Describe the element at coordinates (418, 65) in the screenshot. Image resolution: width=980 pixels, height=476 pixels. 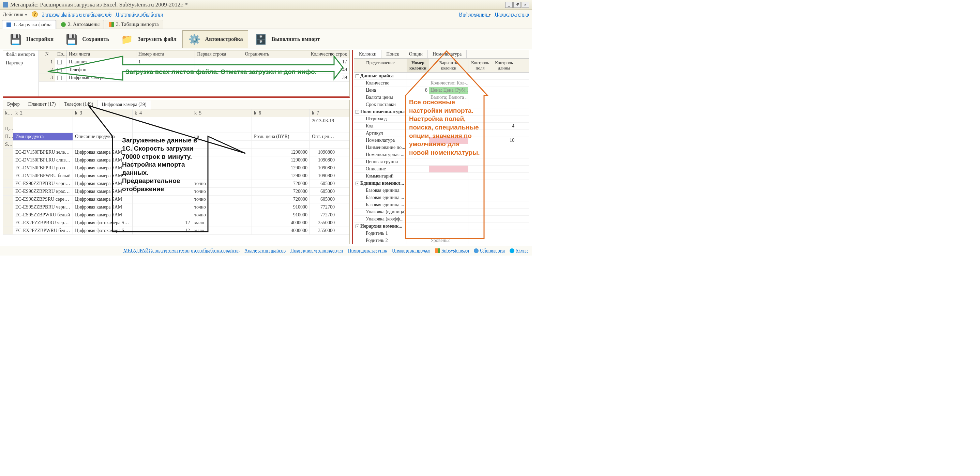
I see `col-column-number: Номер колонки` at that location.